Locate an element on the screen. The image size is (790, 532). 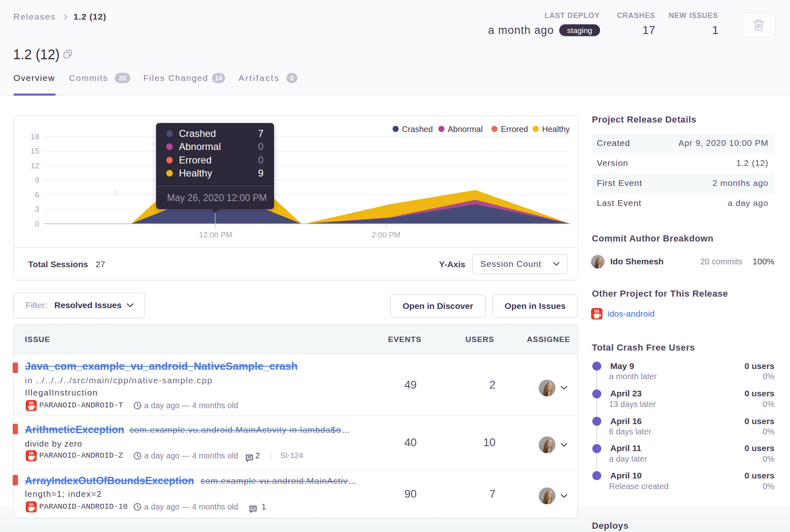
svg-text: 18 is located at coordinates (35, 136).